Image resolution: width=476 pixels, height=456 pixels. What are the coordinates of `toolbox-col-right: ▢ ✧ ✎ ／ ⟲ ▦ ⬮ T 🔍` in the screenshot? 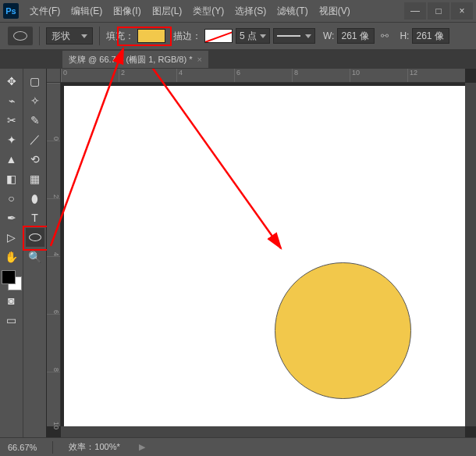 It's located at (35, 253).